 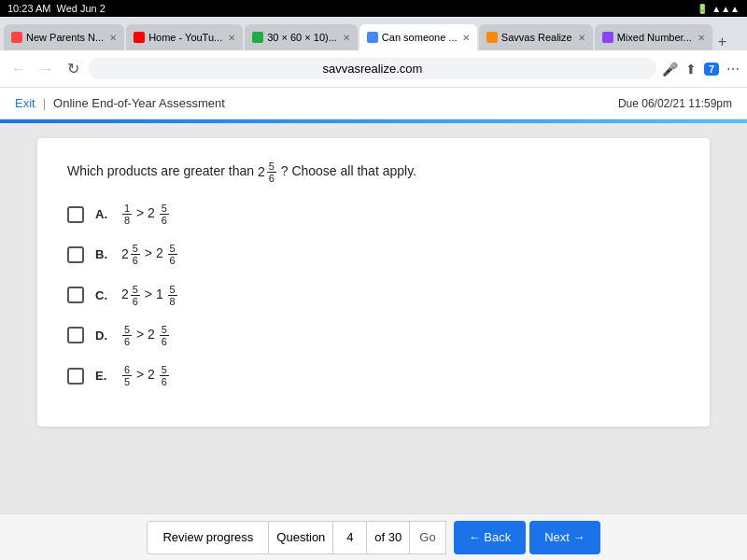 I want to click on review-progress-button: Review progress, so click(x=207, y=538).